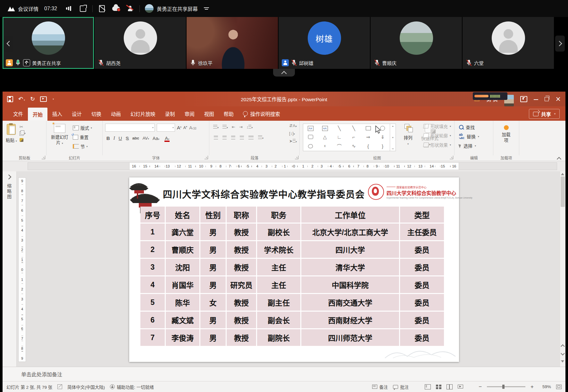  Describe the element at coordinates (339, 146) in the screenshot. I see `arc-shape-icon: ⌒` at that location.